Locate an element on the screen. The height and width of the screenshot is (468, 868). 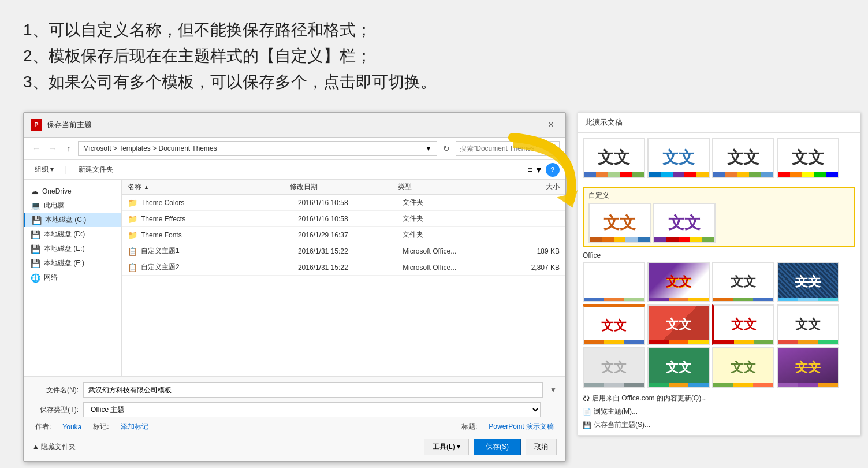
office-item-parallax: 文文 is located at coordinates (808, 367).